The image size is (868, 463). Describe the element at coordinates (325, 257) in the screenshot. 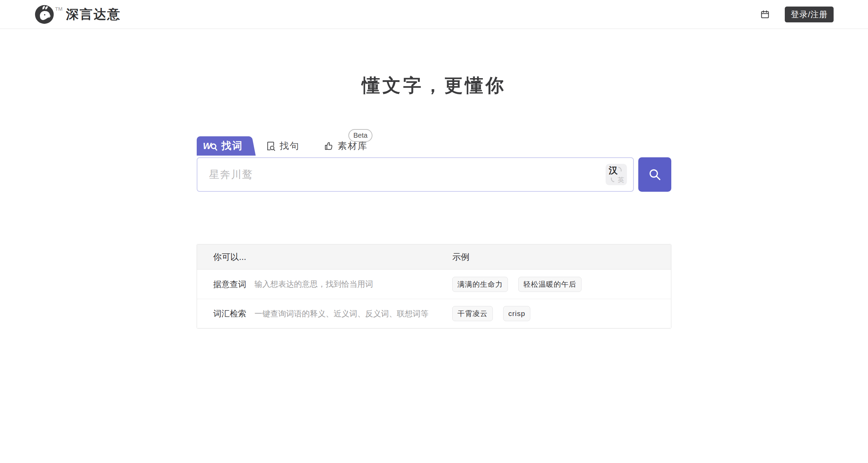

I see `column-header-you-can: 你可以...` at that location.